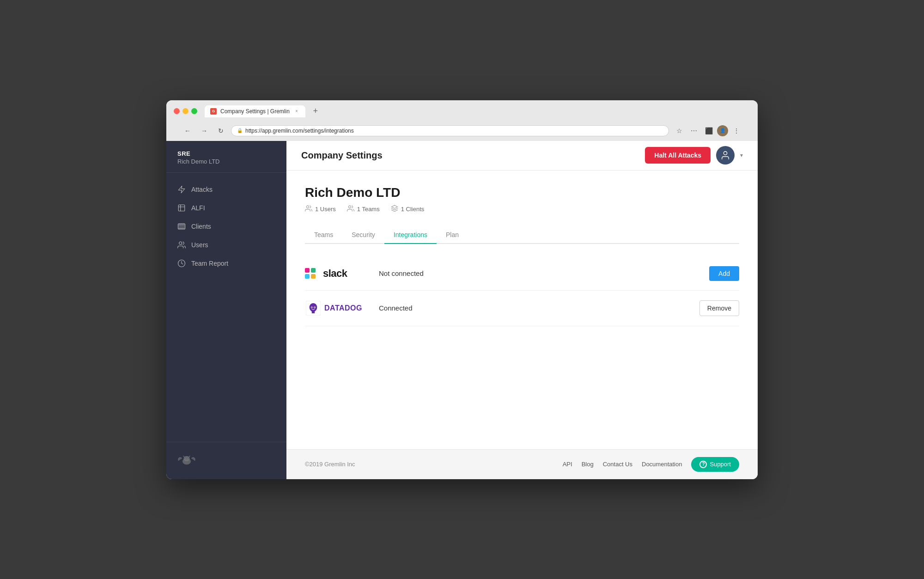 The width and height of the screenshot is (924, 579). Describe the element at coordinates (255, 111) in the screenshot. I see `browser-tab: G Company Settings | Gremlin ×` at that location.